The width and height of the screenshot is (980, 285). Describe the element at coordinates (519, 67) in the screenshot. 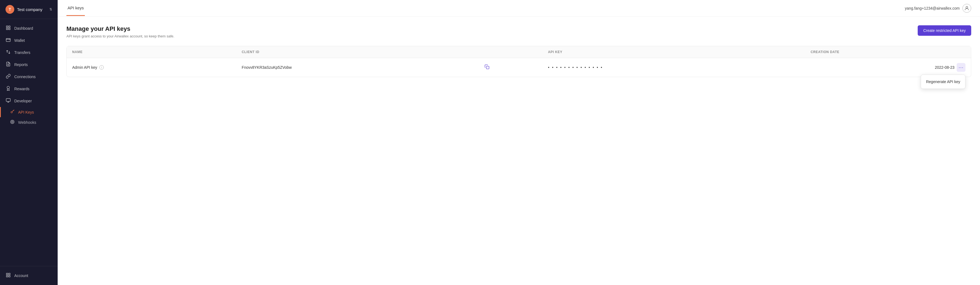

I see `table-row: Admin API key i Fnovv8YKR3aSzuKp5ZVobw` at that location.